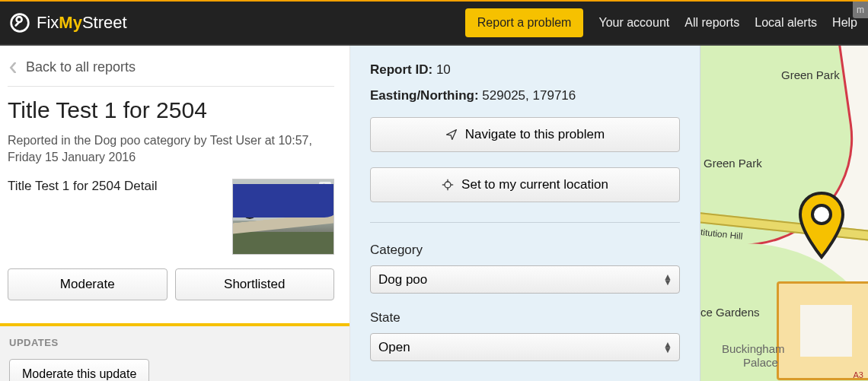  What do you see at coordinates (114, 186) in the screenshot?
I see `report-detail: Title Test 1 for 2504 Detail` at bounding box center [114, 186].